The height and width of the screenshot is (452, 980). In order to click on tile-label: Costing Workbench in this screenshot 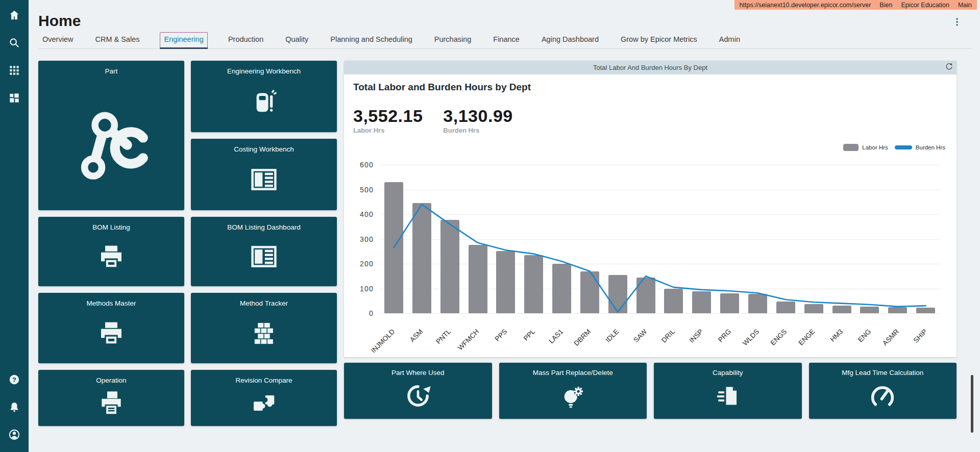, I will do `click(264, 149)`.